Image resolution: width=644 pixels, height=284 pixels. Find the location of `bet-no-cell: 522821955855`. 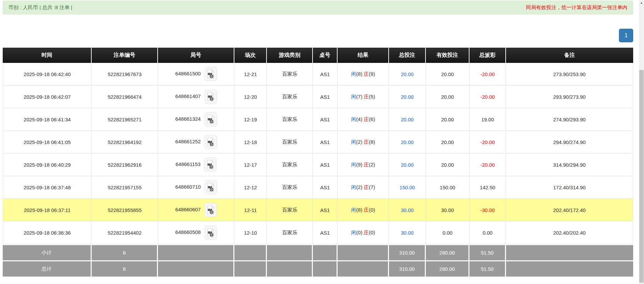

bet-no-cell: 522821955855 is located at coordinates (125, 210).